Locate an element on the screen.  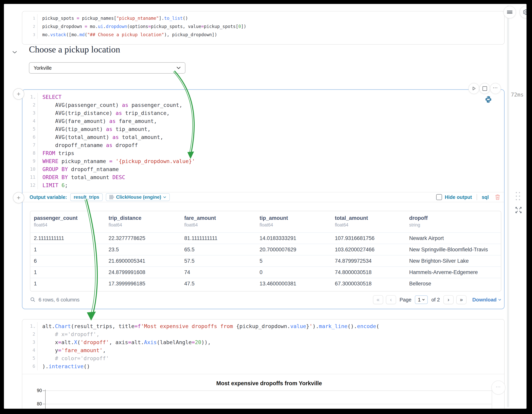
search-icon is located at coordinates (33, 300).